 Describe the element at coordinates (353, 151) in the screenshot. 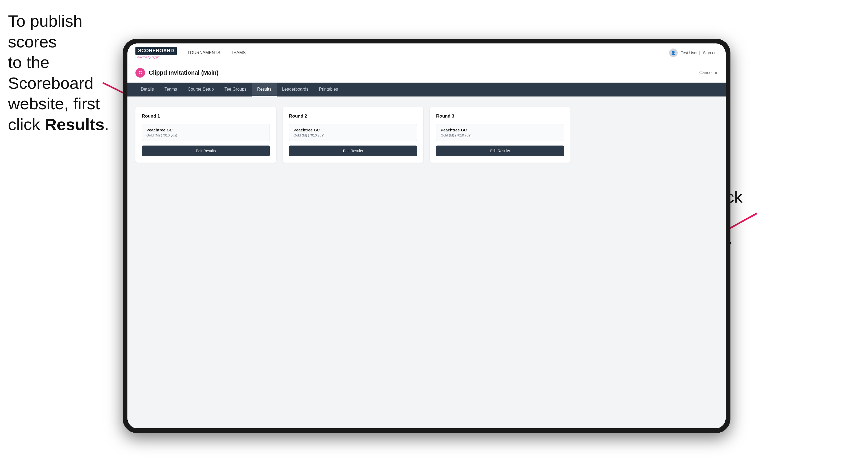

I see `edit-results-button-2: Edit Results` at that location.